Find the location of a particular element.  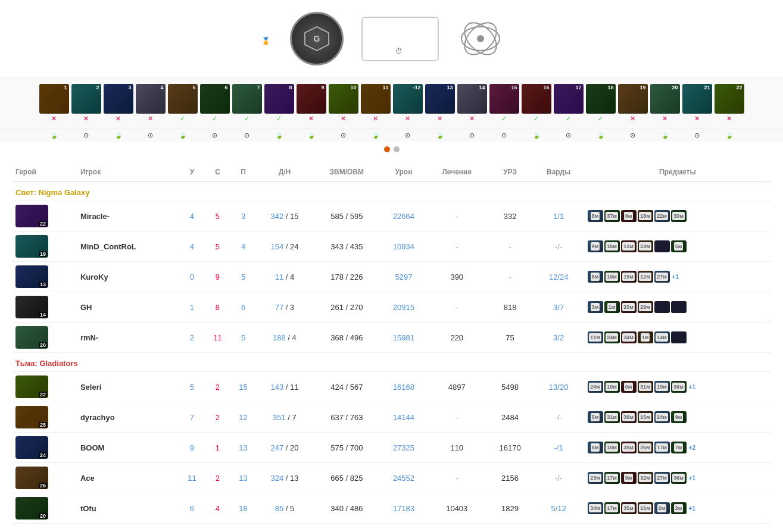

item-time-4: 22м is located at coordinates (662, 216).